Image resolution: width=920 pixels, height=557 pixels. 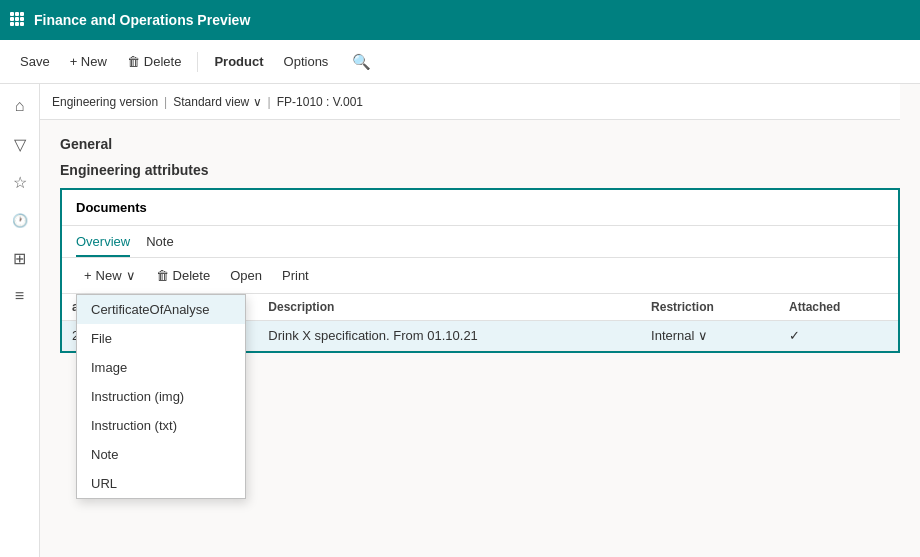 I want to click on options-button: Options, so click(x=306, y=62).